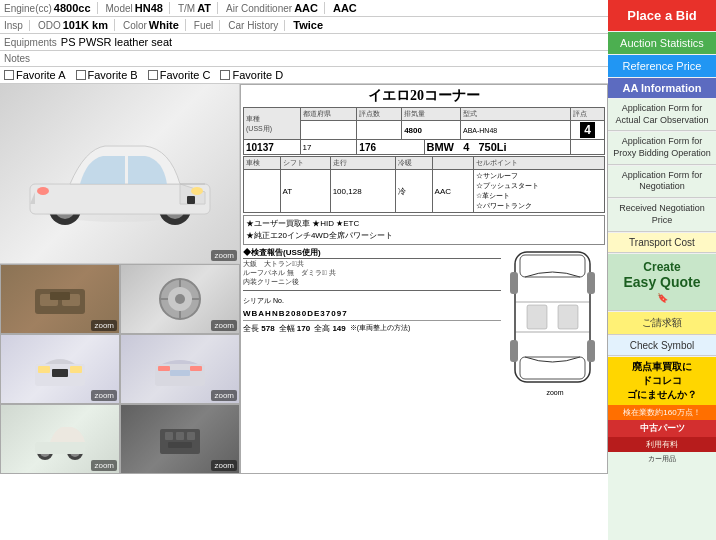 The width and height of the screenshot is (716, 540). What do you see at coordinates (662, 381) in the screenshot?
I see `ad-top: 廃点車買取にドコレコゴにませんか？` at bounding box center [662, 381].